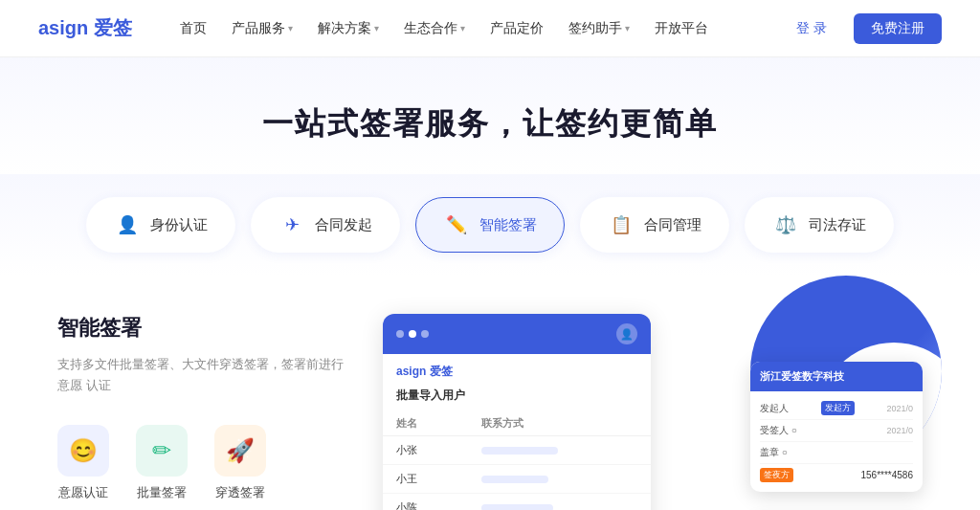 The height and width of the screenshot is (510, 980). I want to click on feature-penetrate-sign: 🚀 穿透签署, so click(240, 463).